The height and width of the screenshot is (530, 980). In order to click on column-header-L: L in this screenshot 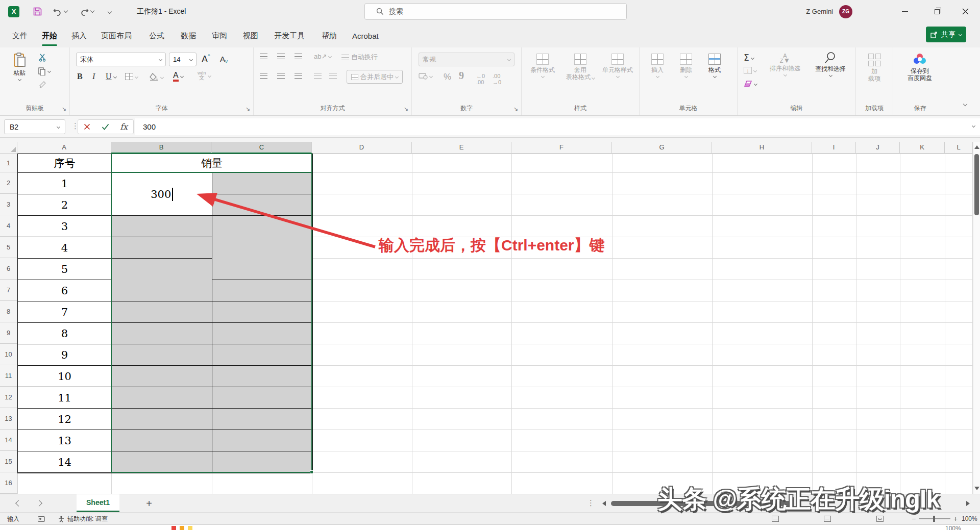, I will do `click(959, 148)`.